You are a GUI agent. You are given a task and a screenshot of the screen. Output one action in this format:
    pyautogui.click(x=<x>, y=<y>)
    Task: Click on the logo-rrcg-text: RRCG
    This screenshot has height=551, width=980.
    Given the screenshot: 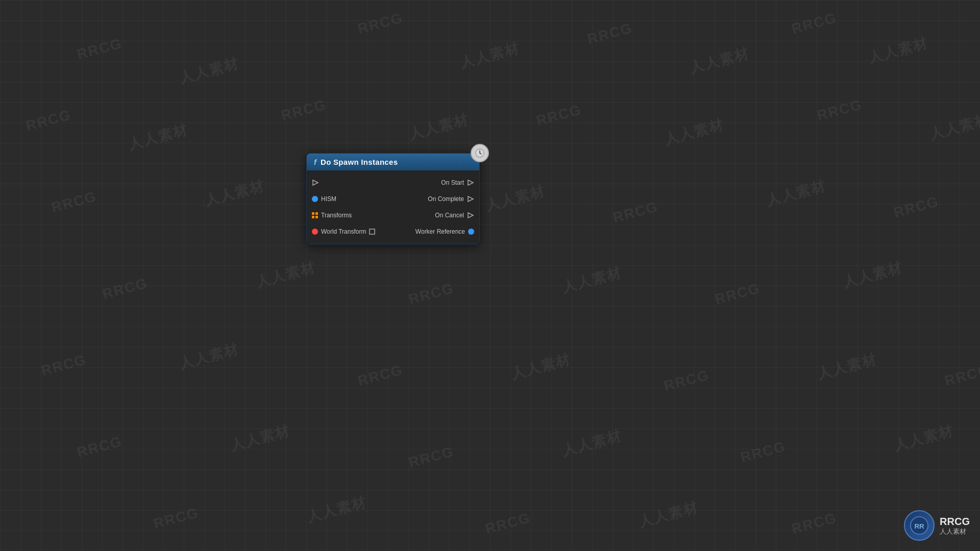 What is the action you would take?
    pyautogui.click(x=954, y=521)
    